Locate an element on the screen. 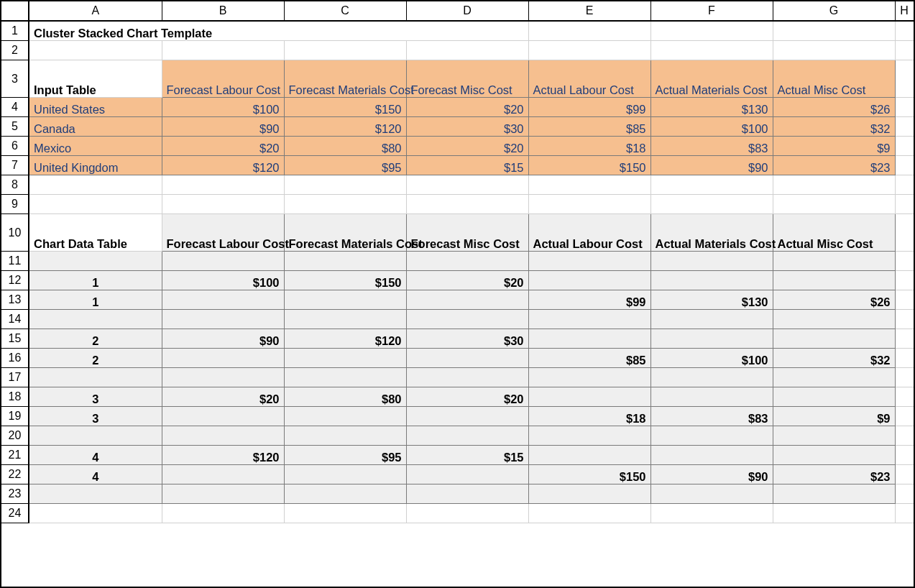 The width and height of the screenshot is (915, 588). input-row-2-3: $18 is located at coordinates (589, 147).